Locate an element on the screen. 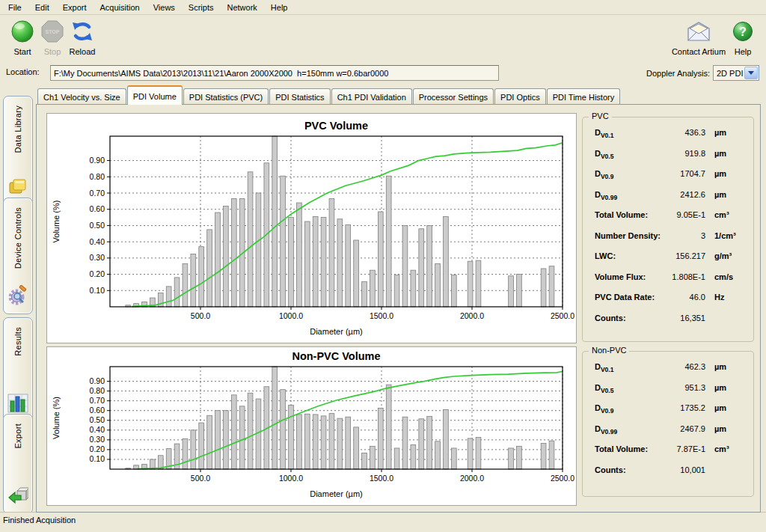 The width and height of the screenshot is (766, 532). tab-ch1-velocity-vs-size: Ch1 Velocity vs. Size is located at coordinates (82, 97).